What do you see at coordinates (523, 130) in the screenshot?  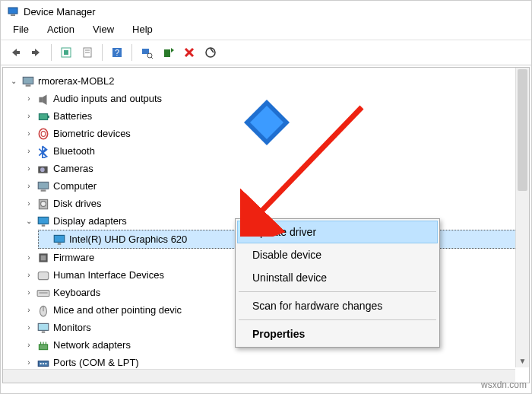 I see `scroll-thumb` at bounding box center [523, 130].